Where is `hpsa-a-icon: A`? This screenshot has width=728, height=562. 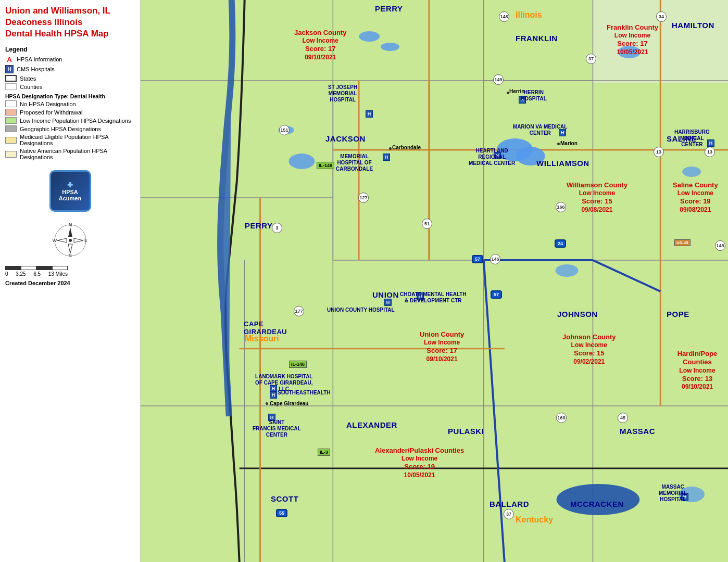
hpsa-a-icon: A is located at coordinates (9, 59).